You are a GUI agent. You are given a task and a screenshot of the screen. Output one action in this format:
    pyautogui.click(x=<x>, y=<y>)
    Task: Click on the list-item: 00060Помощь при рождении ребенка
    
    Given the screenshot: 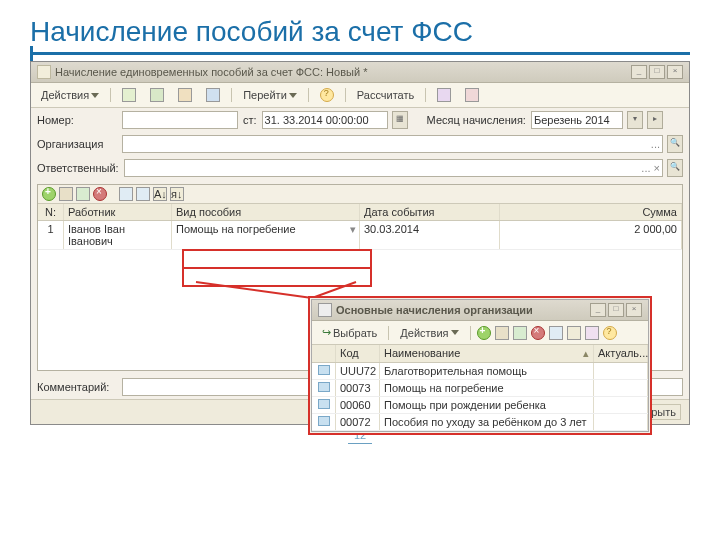 What is the action you would take?
    pyautogui.click(x=480, y=406)
    